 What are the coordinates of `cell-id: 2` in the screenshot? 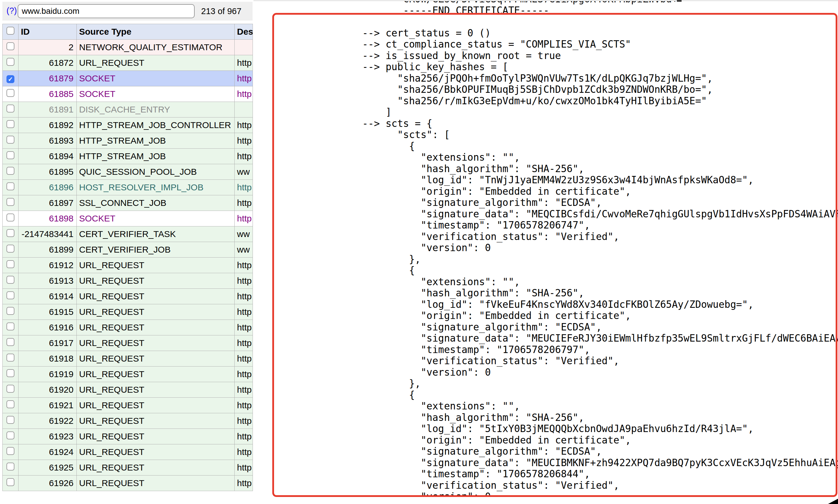 It's located at (48, 48).